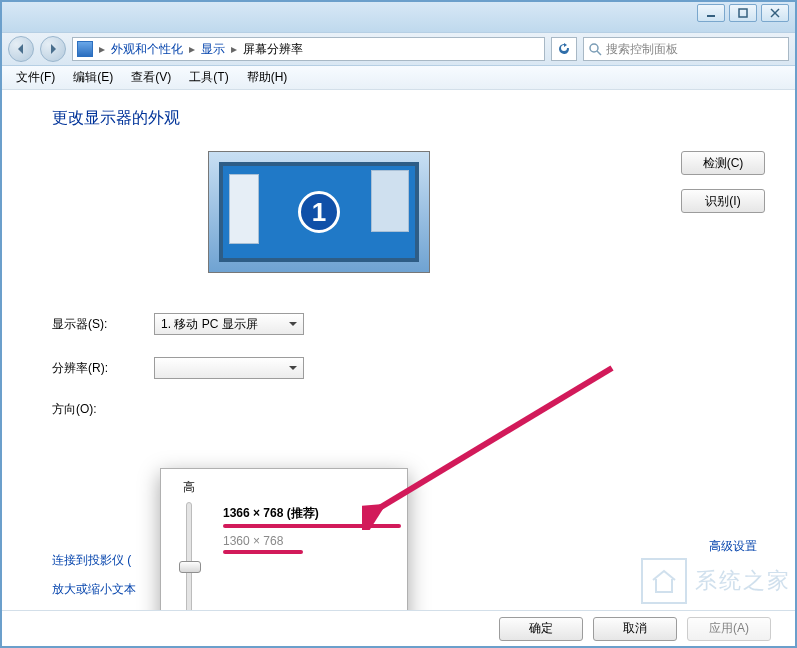 This screenshot has height=648, width=797. Describe the element at coordinates (151, 78) in the screenshot. I see `menu-view: 查看(V)` at that location.